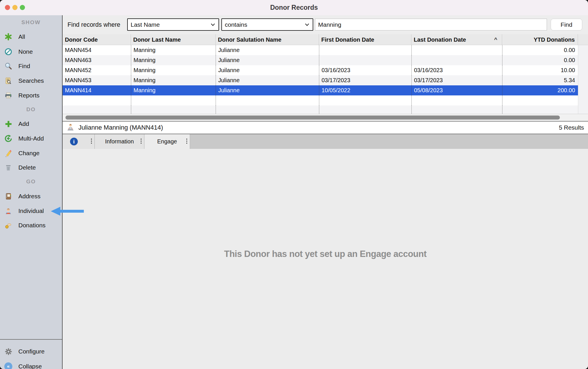  What do you see at coordinates (8, 225) in the screenshot?
I see `hand-coin-icon` at bounding box center [8, 225].